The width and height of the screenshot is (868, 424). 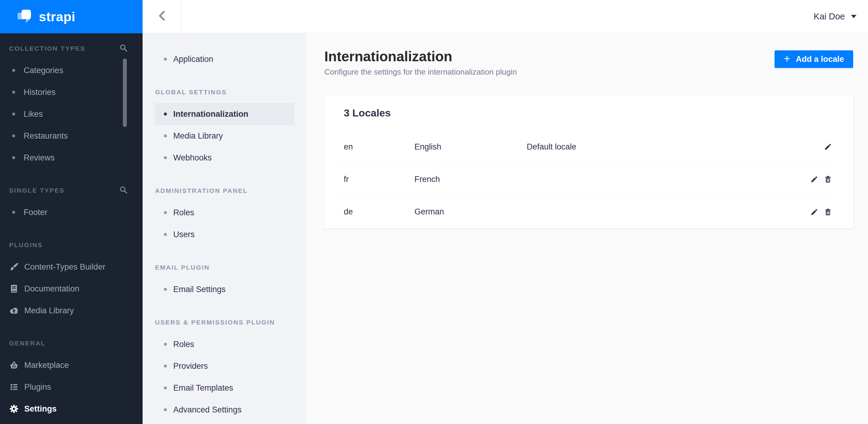 What do you see at coordinates (71, 267) in the screenshot?
I see `sidebar-item-content-types-builder: Content-Types Builder` at bounding box center [71, 267].